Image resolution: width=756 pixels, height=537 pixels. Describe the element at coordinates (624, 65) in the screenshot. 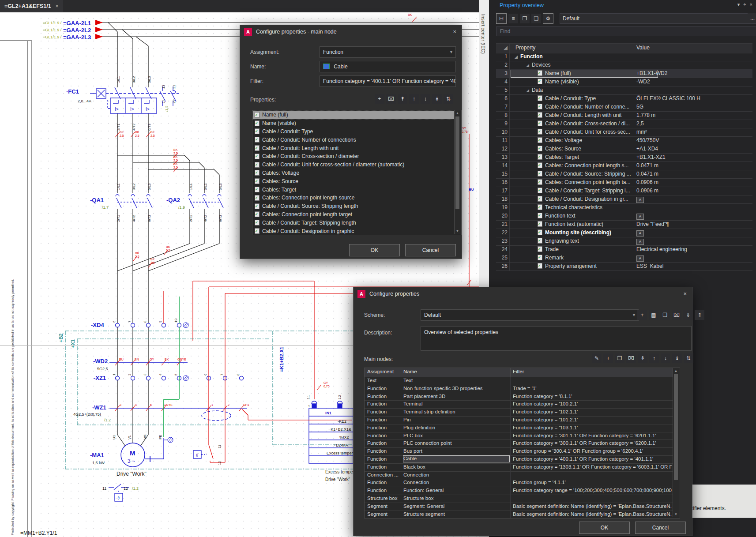

I see `property-row: 2 ◢Devices` at that location.